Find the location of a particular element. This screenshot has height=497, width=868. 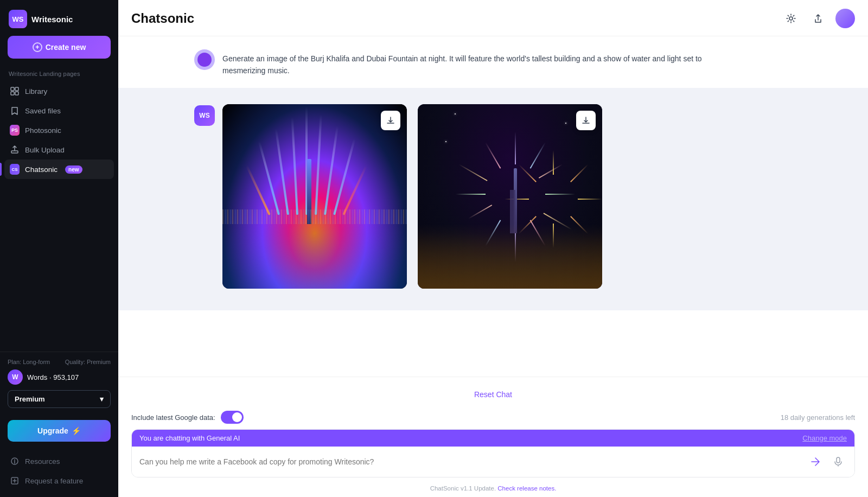

sidebar-item-photosonic: PS Photosonic is located at coordinates (59, 130).